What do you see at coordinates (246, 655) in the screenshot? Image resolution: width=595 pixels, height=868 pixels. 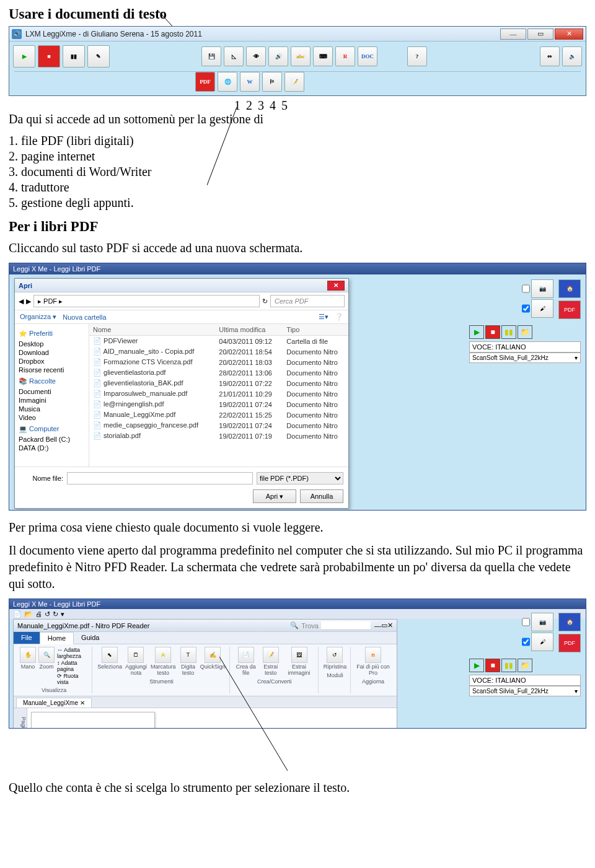 I see `create-from-file: 📄` at bounding box center [246, 655].